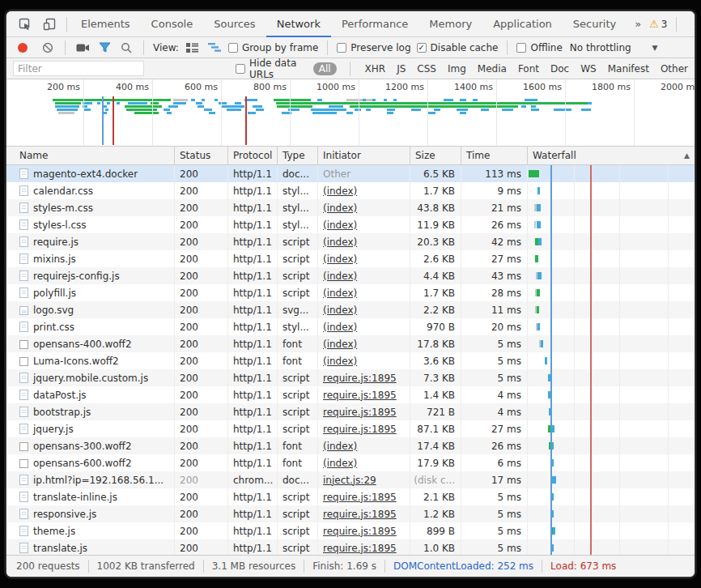 Image resolution: width=701 pixels, height=588 pixels. What do you see at coordinates (280, 48) in the screenshot?
I see `group-by-frame-label: Group by frame` at bounding box center [280, 48].